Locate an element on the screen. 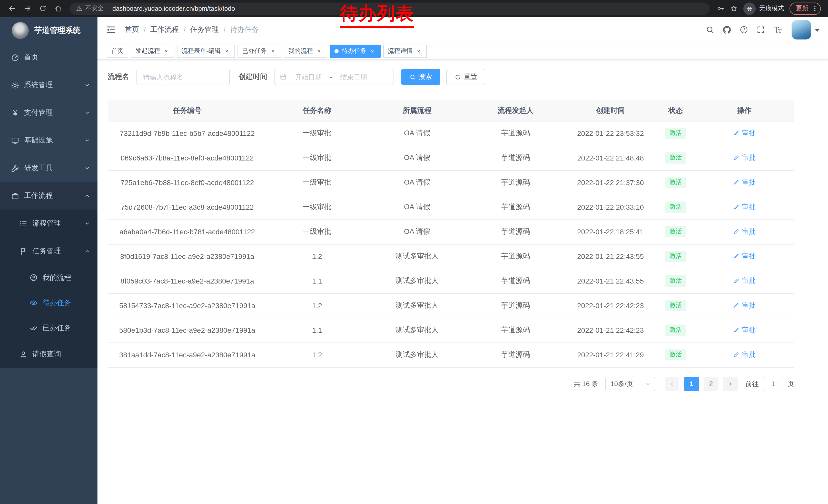 The image size is (828, 504). sidebar-item-done-task: 已办任务 is located at coordinates (49, 328).